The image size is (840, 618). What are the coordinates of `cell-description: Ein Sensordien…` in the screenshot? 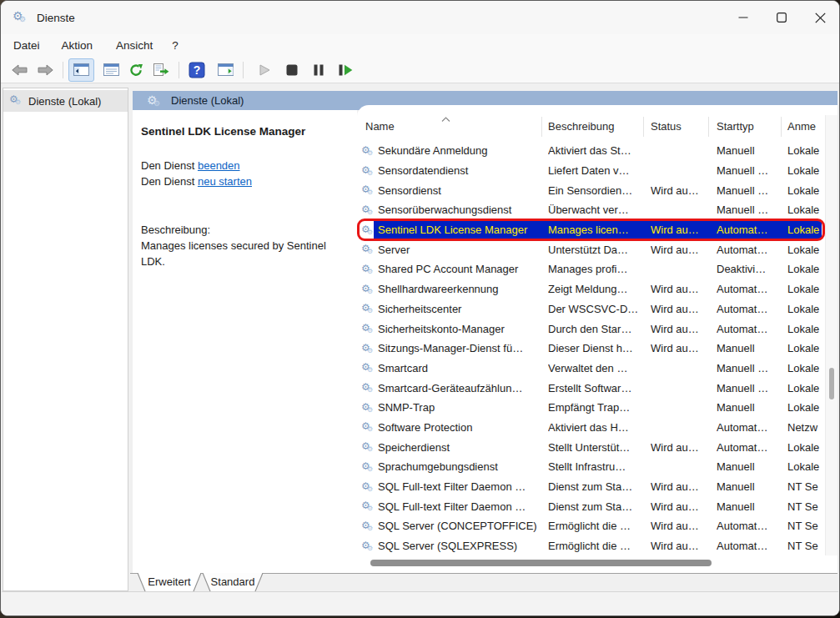 It's located at (599, 190).